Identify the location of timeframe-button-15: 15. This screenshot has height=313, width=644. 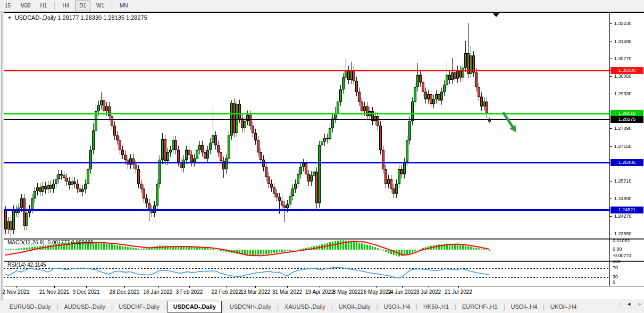
(7, 6).